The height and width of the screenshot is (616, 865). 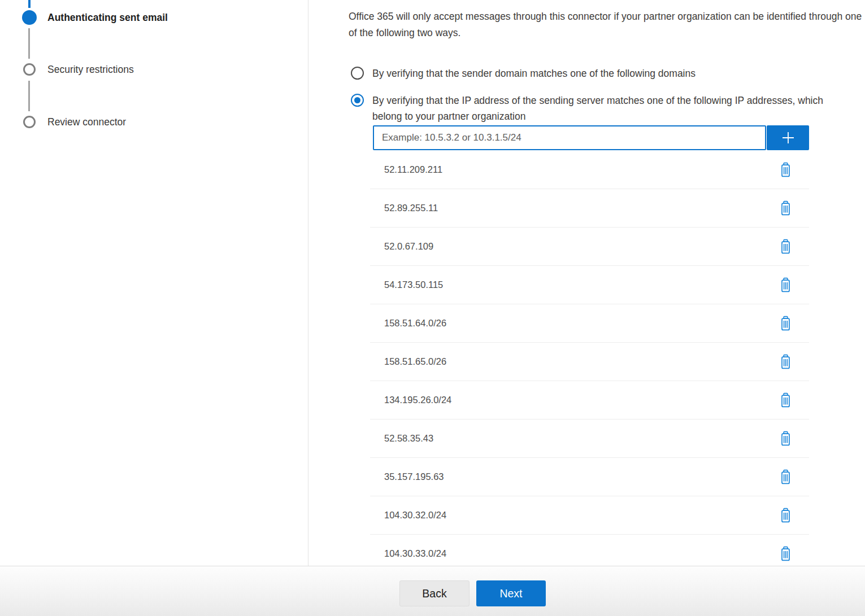 What do you see at coordinates (357, 73) in the screenshot?
I see `radio-unselected-icon` at bounding box center [357, 73].